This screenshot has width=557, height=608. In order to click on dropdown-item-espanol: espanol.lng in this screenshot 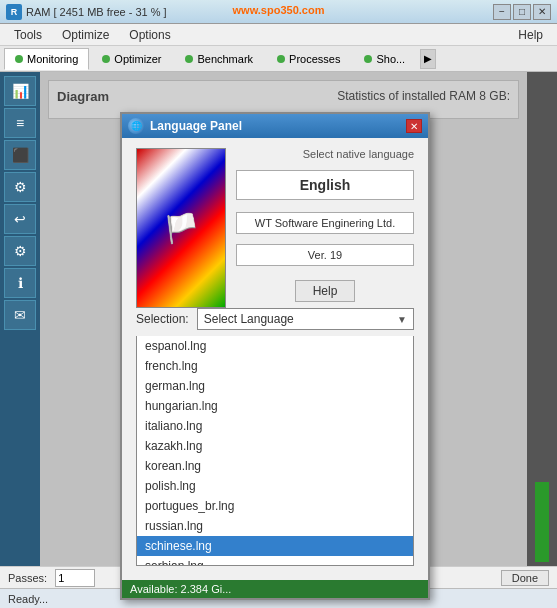, I will do `click(275, 346)`.